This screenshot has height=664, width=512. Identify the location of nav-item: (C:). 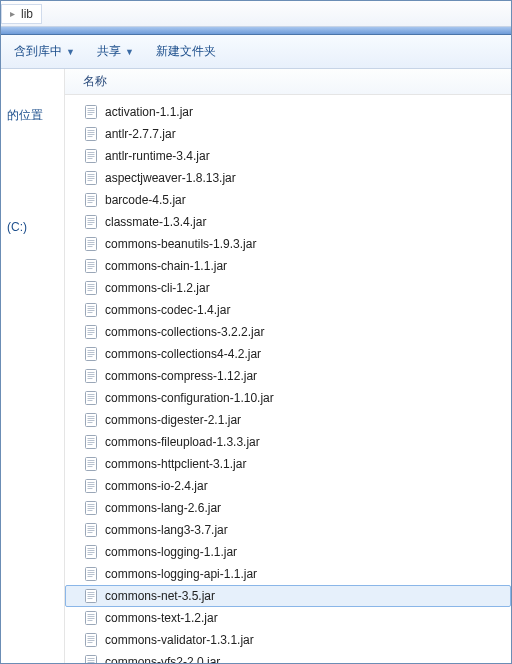
(32, 227).